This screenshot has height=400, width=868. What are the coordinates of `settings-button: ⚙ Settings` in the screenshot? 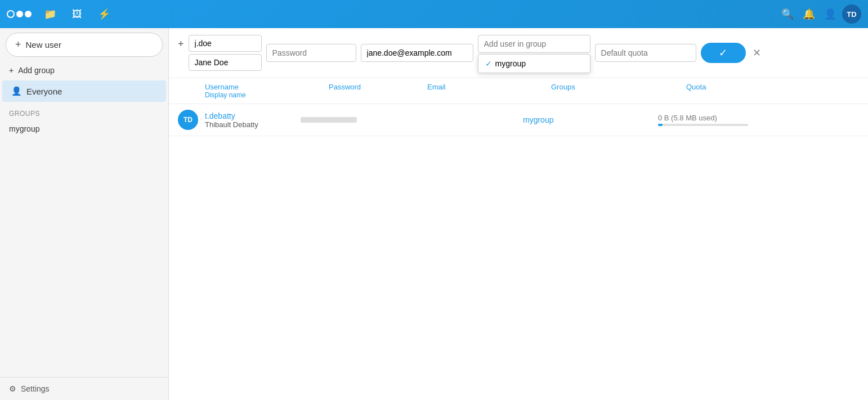 It's located at (84, 389).